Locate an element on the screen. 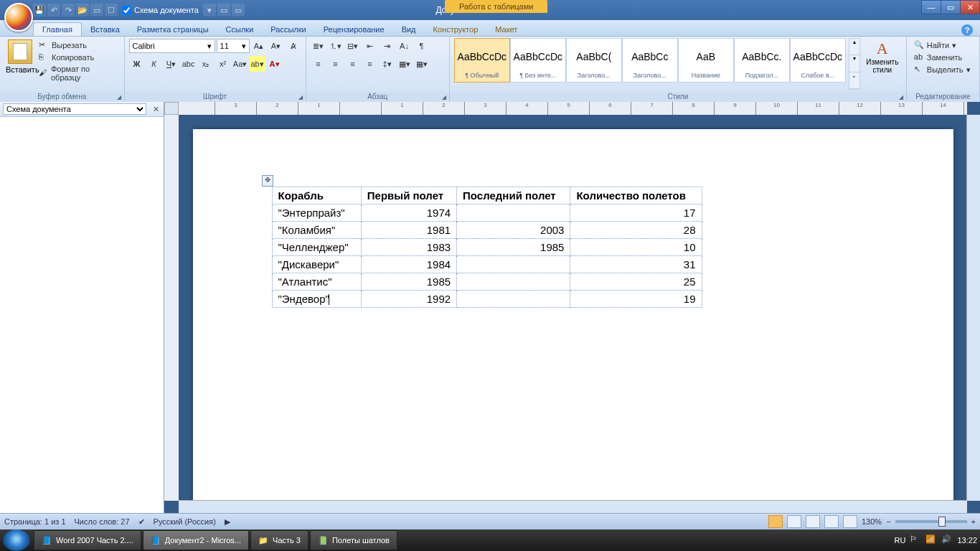 The height and width of the screenshot is (551, 980). style-item: AaBНазвание is located at coordinates (706, 60).